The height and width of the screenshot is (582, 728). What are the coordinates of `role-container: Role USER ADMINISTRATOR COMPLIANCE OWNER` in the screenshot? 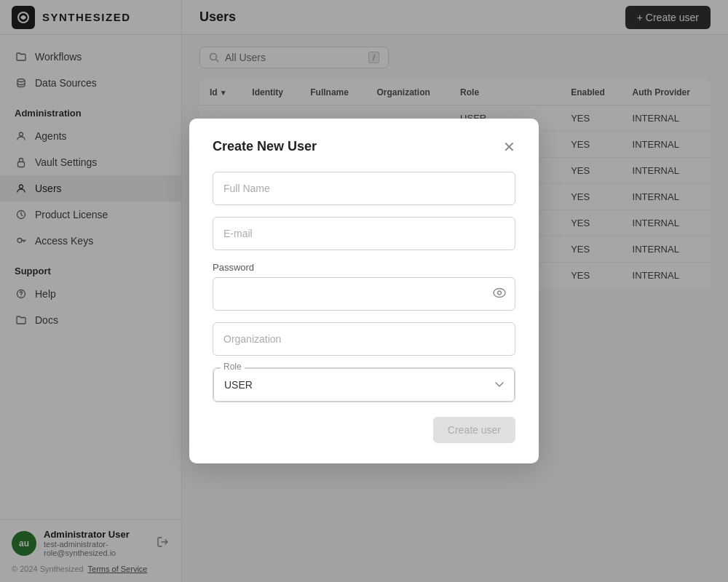 It's located at (364, 385).